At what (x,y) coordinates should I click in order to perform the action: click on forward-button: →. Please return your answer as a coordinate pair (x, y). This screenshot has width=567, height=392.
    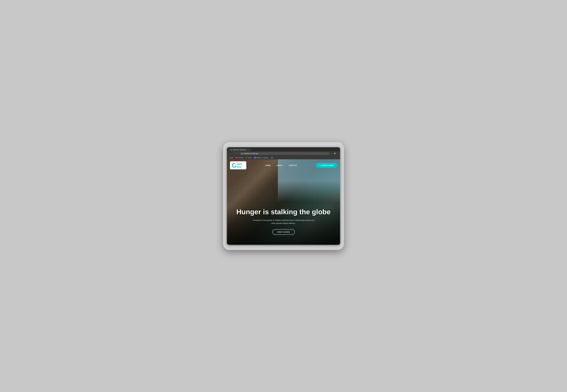
    Looking at the image, I should click on (233, 154).